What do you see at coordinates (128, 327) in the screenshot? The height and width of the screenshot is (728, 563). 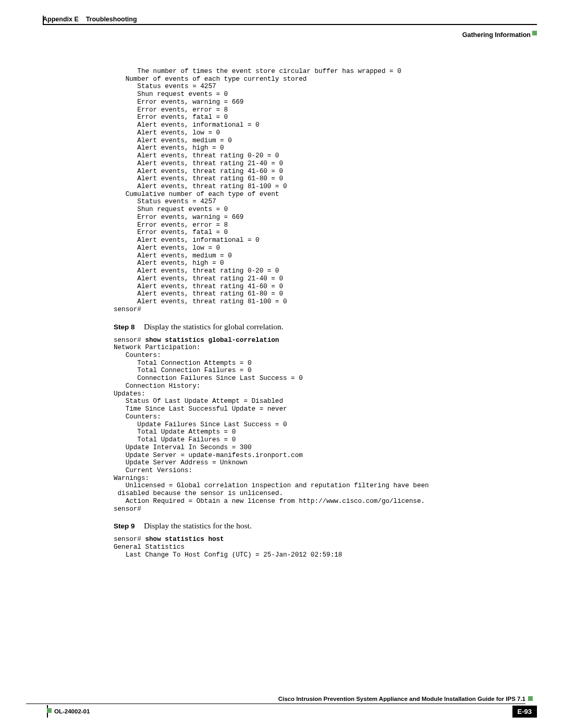 I see `step-8-label: Step 8` at bounding box center [128, 327].